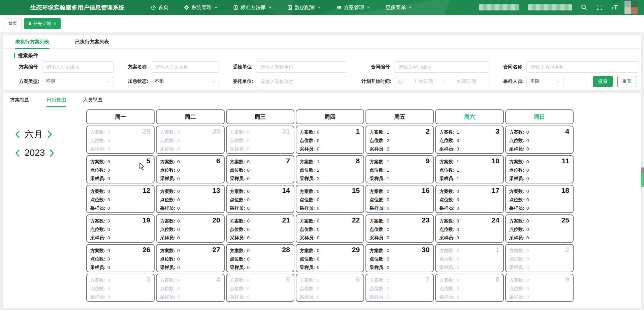 The height and width of the screenshot is (310, 644). Describe the element at coordinates (286, 220) in the screenshot. I see `day-number: 21` at that location.